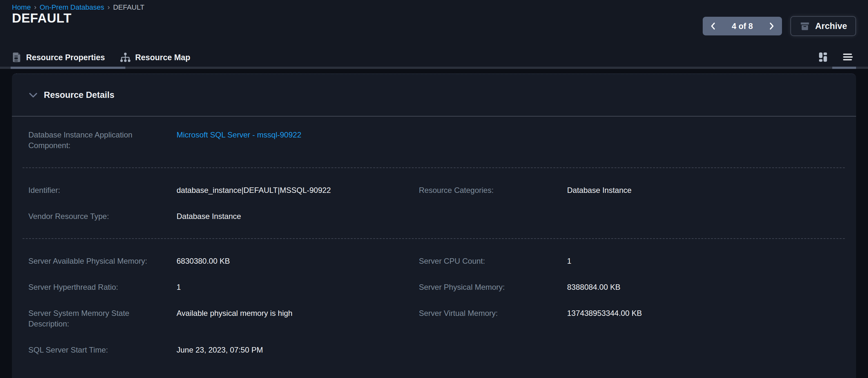  Describe the element at coordinates (836, 57) in the screenshot. I see `view-toggles` at that location.